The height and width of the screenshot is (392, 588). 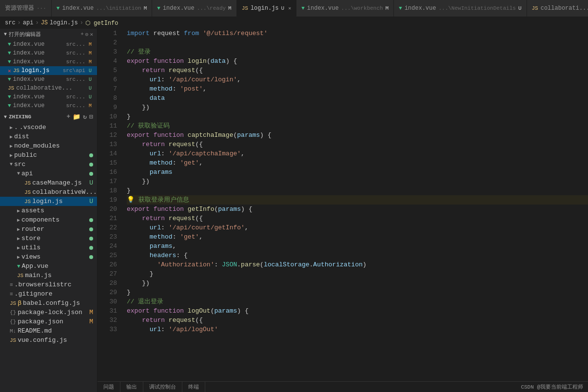 What do you see at coordinates (132, 387) in the screenshot?
I see `tab-output: 输出` at bounding box center [132, 387].